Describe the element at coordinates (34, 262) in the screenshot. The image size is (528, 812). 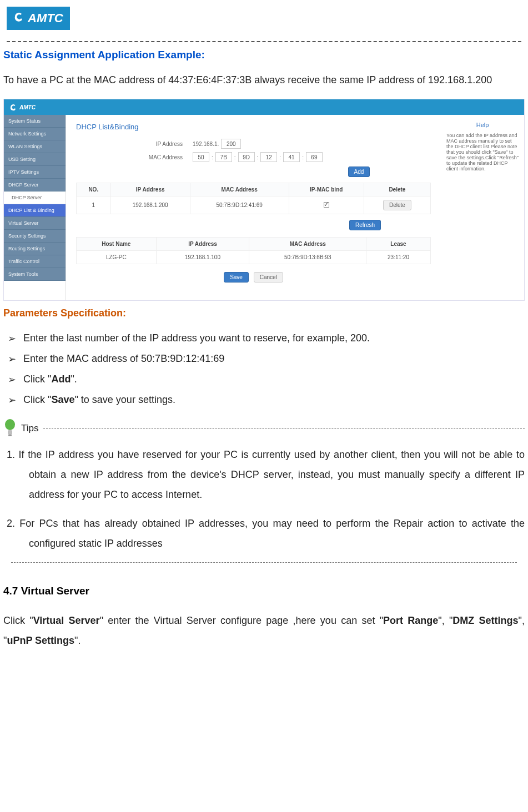
I see `sidebar-item: Traffic Control` at that location.